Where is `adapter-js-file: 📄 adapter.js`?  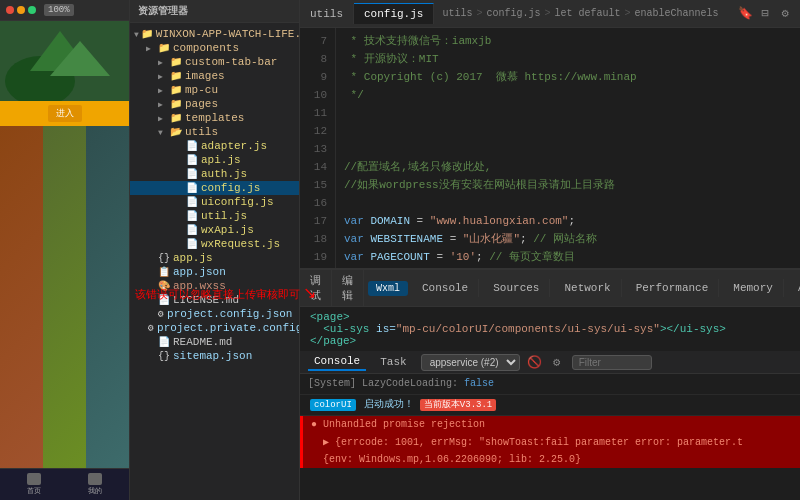
adapter-js-file: 📄 adapter.js is located at coordinates (214, 146).